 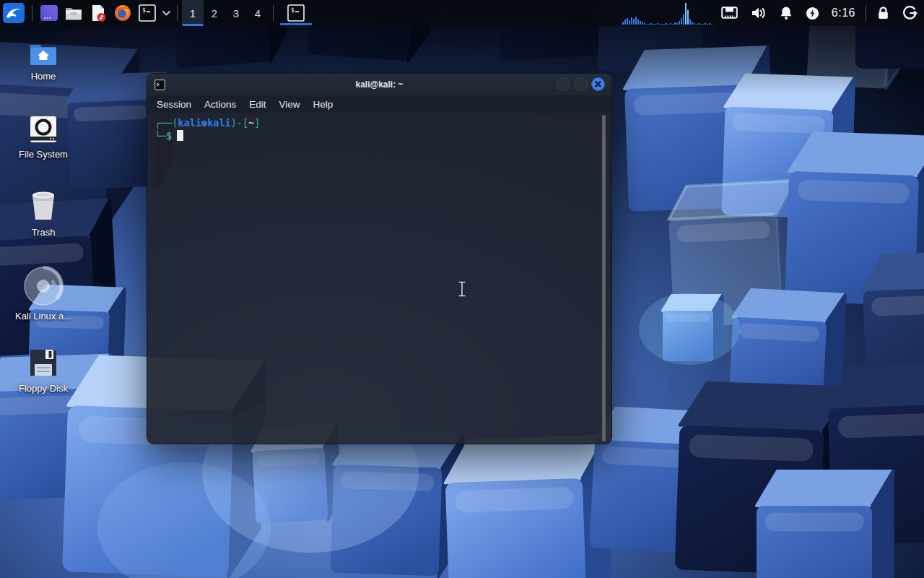 What do you see at coordinates (98, 13) in the screenshot?
I see `launcher-text-editor` at bounding box center [98, 13].